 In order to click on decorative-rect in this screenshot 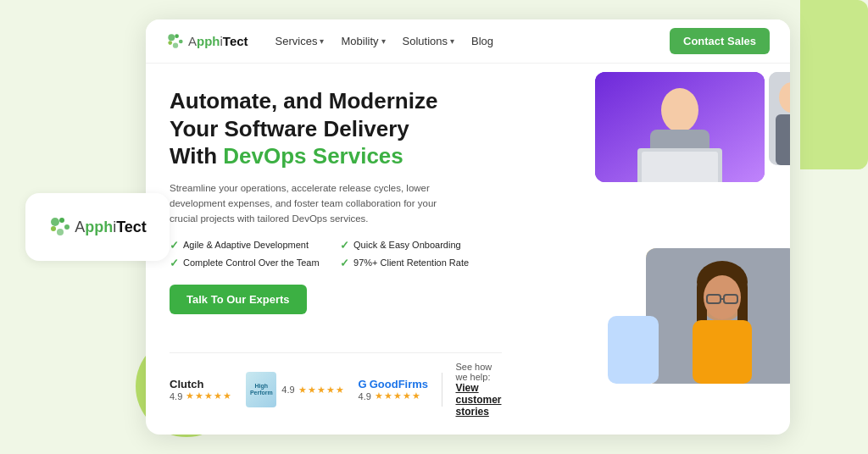, I will do `click(834, 85)`.